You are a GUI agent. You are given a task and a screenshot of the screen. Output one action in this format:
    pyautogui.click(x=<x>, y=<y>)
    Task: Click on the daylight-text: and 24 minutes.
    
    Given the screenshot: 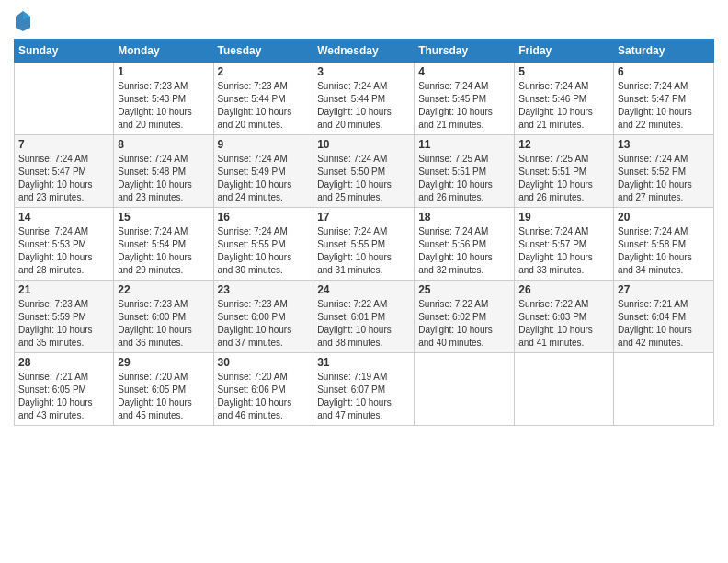 What is the action you would take?
    pyautogui.click(x=264, y=198)
    